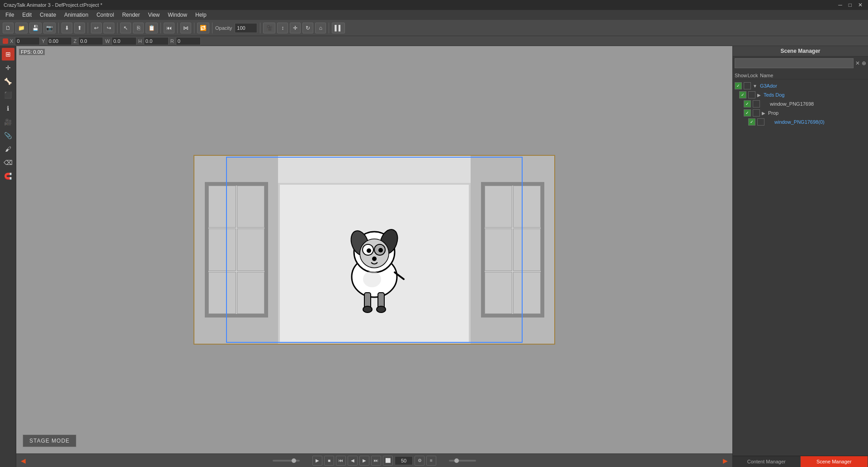 The height and width of the screenshot is (467, 868). What do you see at coordinates (177, 15) in the screenshot?
I see `menu-window: Window` at bounding box center [177, 15].